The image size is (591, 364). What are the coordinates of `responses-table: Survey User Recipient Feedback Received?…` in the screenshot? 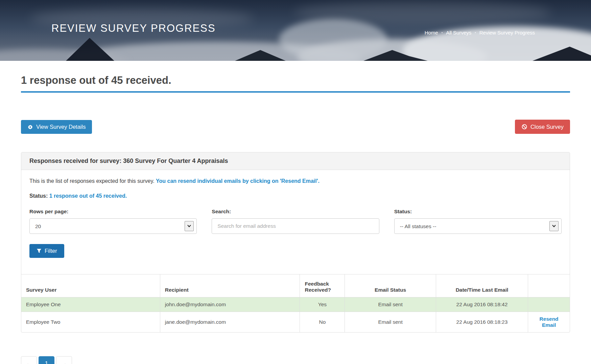 It's located at (296, 303).